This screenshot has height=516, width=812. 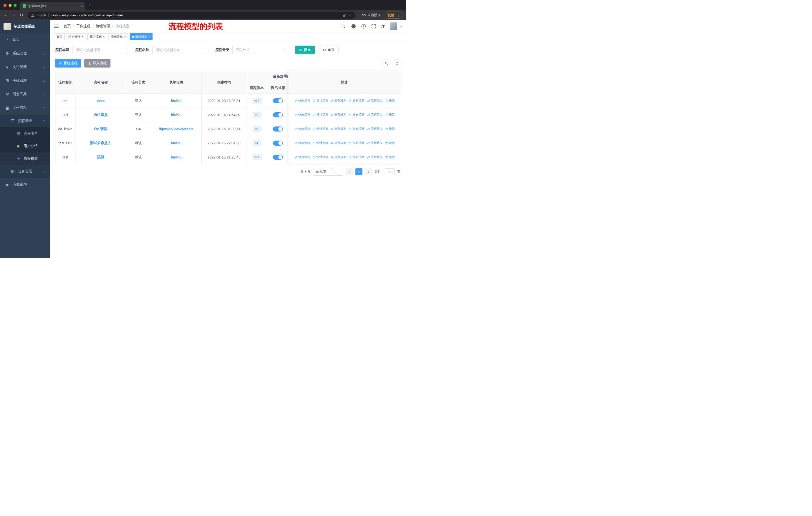 What do you see at coordinates (100, 115) in the screenshot?
I see `process-name-link: 自己审批` at bounding box center [100, 115].